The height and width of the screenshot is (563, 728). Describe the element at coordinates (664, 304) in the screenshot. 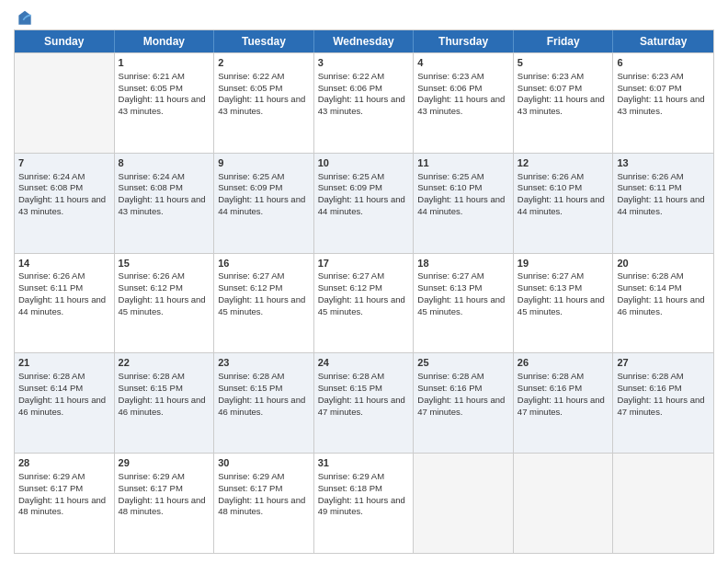

I see `calendar-day: 20 Sunrise: 6:28 AM Sunset: 6:14 PM Dayl…` at that location.